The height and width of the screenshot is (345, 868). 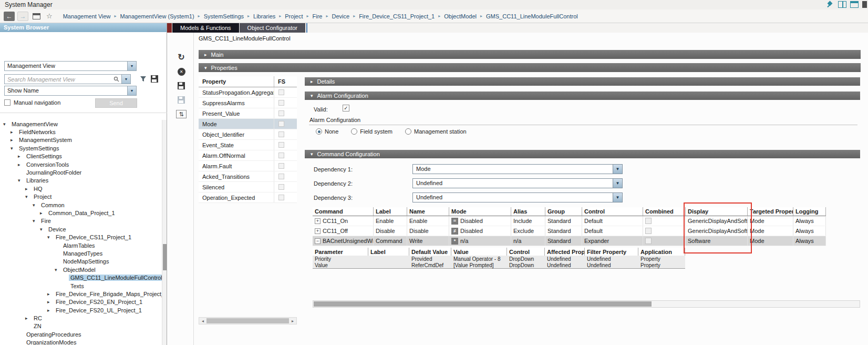 I want to click on section-details: ▸ Details, so click(x=582, y=82).